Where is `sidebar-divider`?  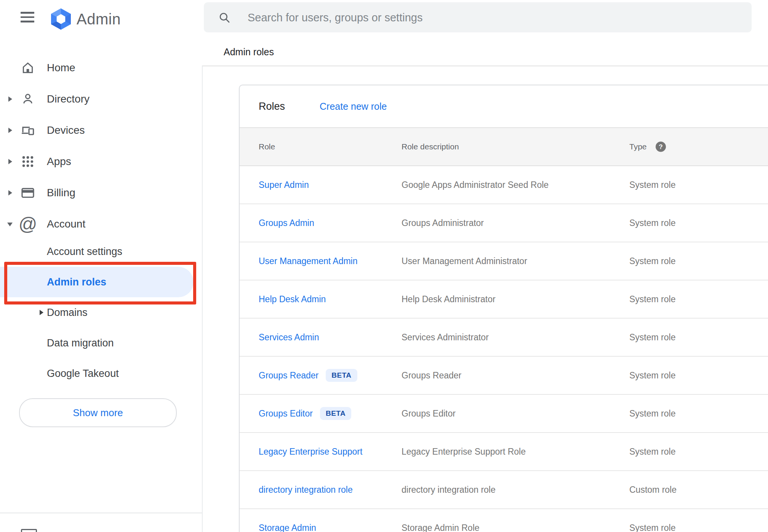 sidebar-divider is located at coordinates (101, 513).